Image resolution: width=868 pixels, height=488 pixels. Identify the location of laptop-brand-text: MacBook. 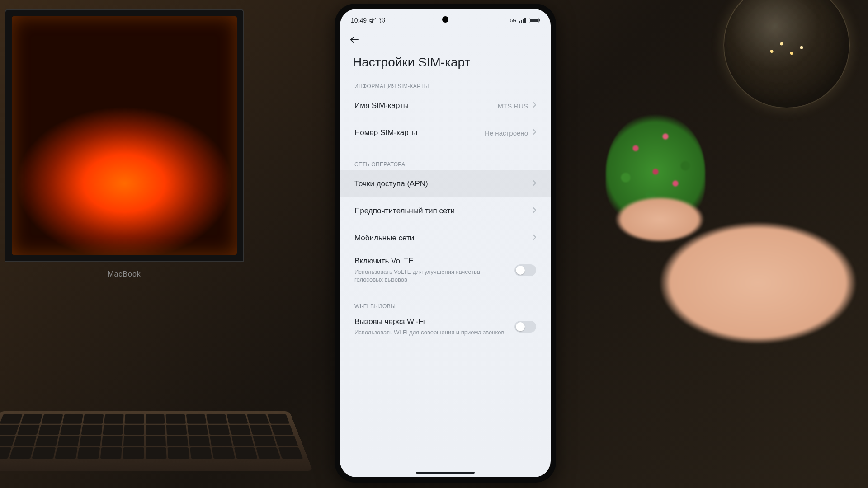
(124, 274).